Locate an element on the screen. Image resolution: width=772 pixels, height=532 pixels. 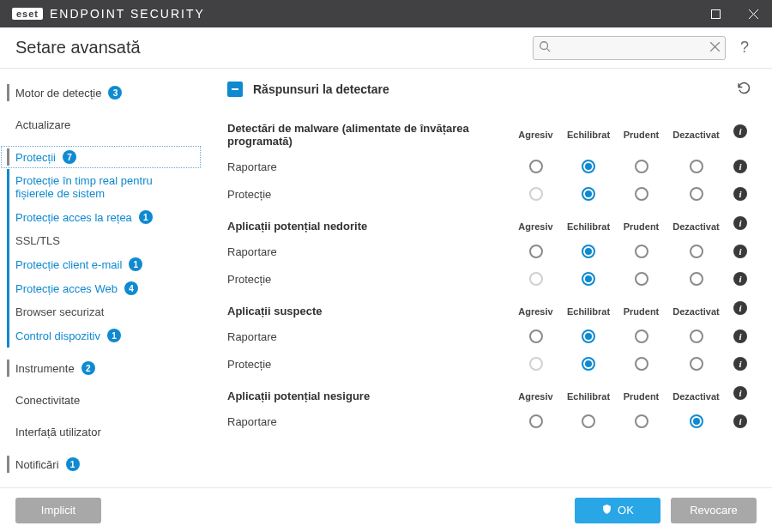
default-button: Implicit is located at coordinates (58, 511).